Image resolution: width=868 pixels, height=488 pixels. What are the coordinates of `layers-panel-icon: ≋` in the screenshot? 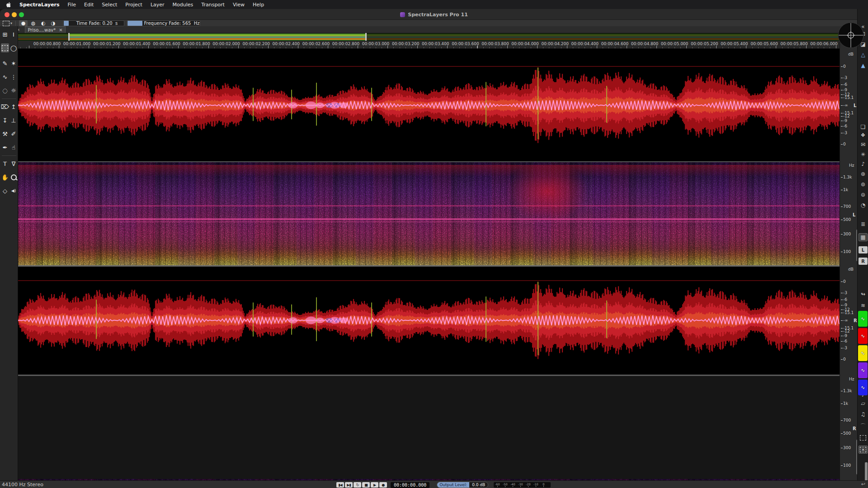 It's located at (863, 305).